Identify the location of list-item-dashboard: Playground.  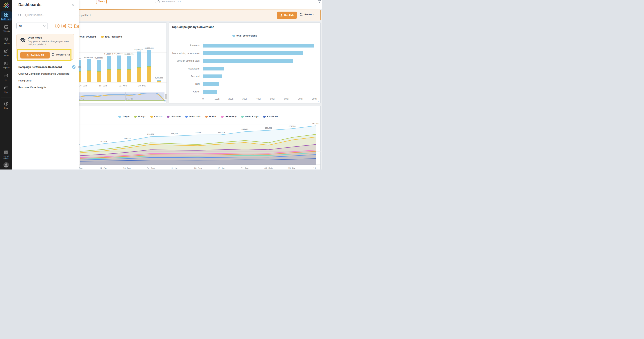
(47, 82).